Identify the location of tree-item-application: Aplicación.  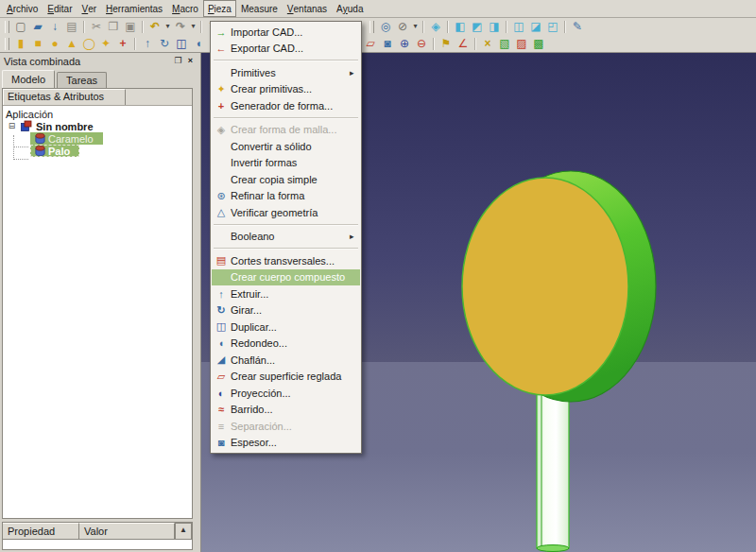
(97, 113).